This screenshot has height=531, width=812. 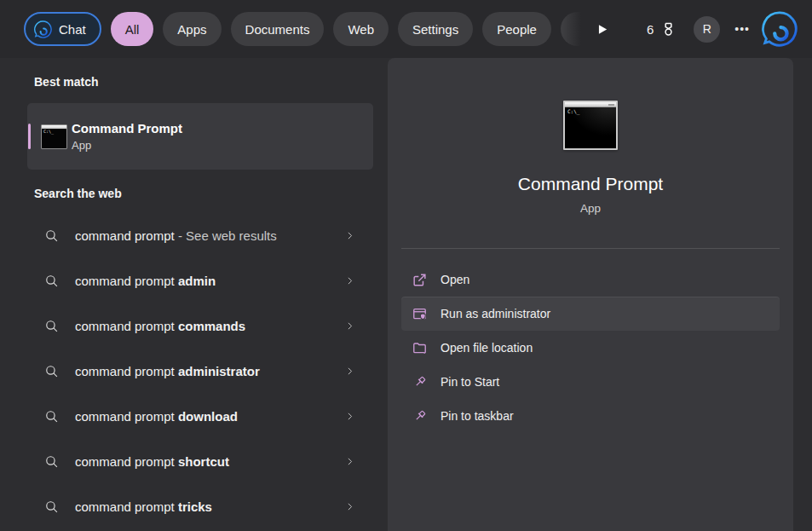 I want to click on play-icon, so click(x=602, y=29).